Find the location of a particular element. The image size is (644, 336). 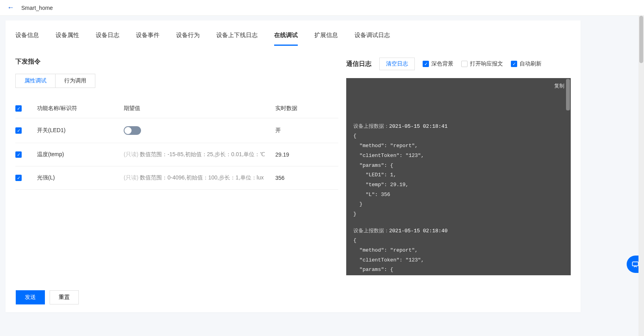

log-header: 通信日志 清空日志 ✓ 深色背景 打开响应报文 ✓ 自动刷新 is located at coordinates (458, 64).